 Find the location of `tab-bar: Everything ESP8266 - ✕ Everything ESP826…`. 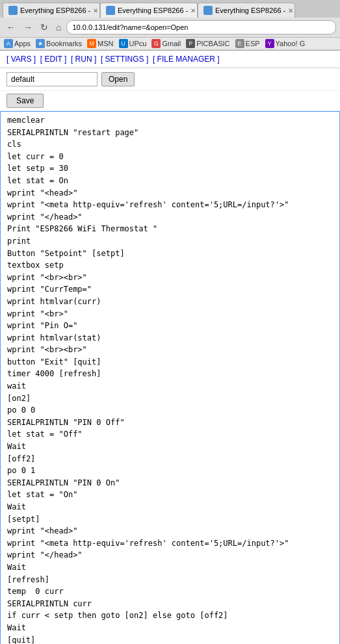

tab-bar: Everything ESP8266 - ✕ Everything ESP826… is located at coordinates (170, 9).